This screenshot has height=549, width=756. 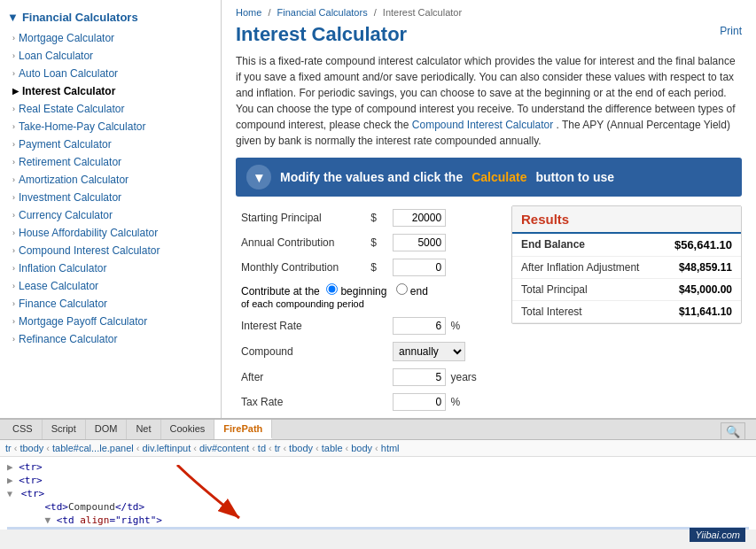 What do you see at coordinates (390, 448) in the screenshot?
I see `devtools-bc-item: html` at bounding box center [390, 448].